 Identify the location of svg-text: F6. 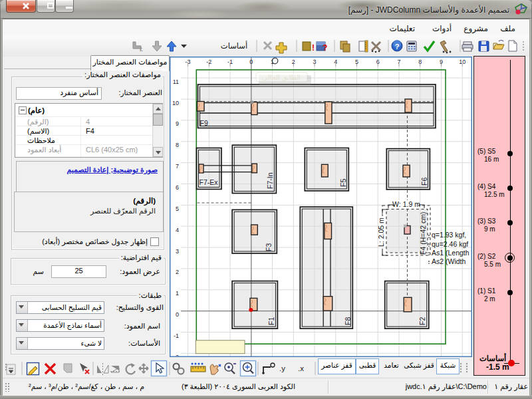
(424, 182).